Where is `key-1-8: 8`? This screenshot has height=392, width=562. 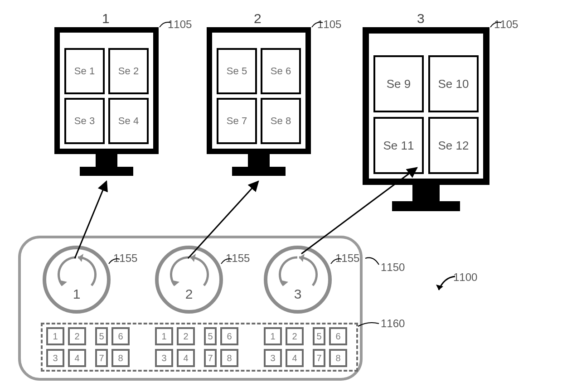 key-1-8: 8 is located at coordinates (121, 358).